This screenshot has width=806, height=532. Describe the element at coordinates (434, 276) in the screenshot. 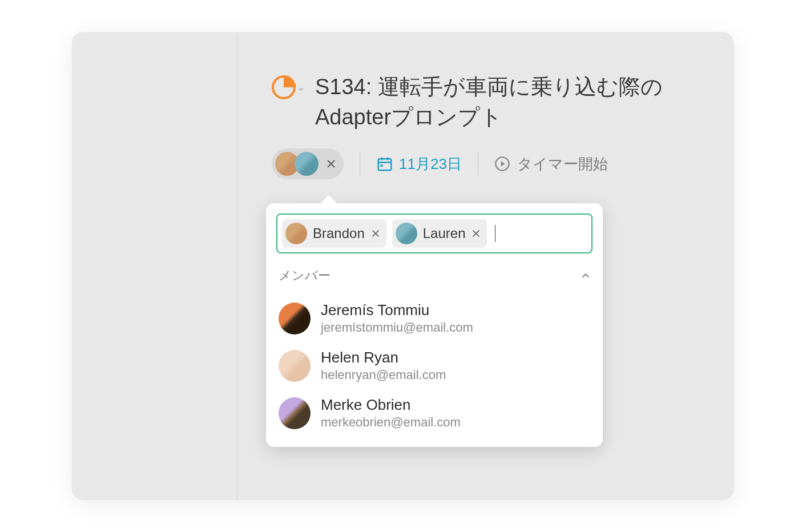

I see `members-section-header: メンバー` at that location.